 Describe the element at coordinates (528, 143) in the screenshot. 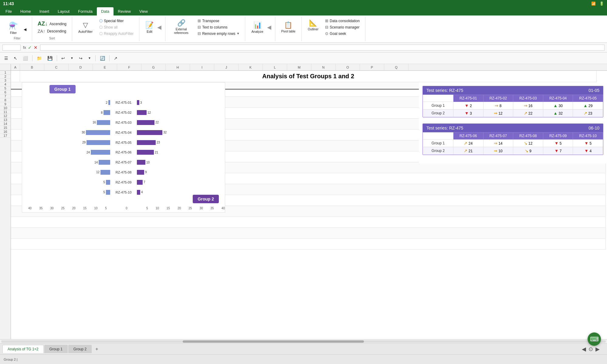

I see `table2-g1-c3: ↘ 12` at that location.